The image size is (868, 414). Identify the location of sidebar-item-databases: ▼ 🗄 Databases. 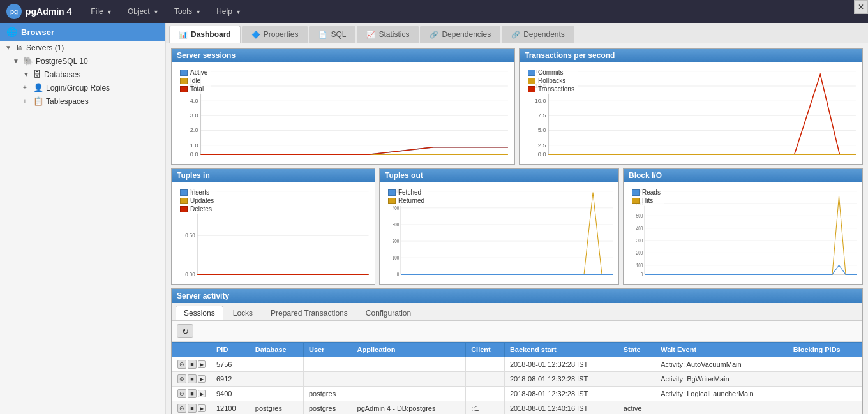
(83, 74).